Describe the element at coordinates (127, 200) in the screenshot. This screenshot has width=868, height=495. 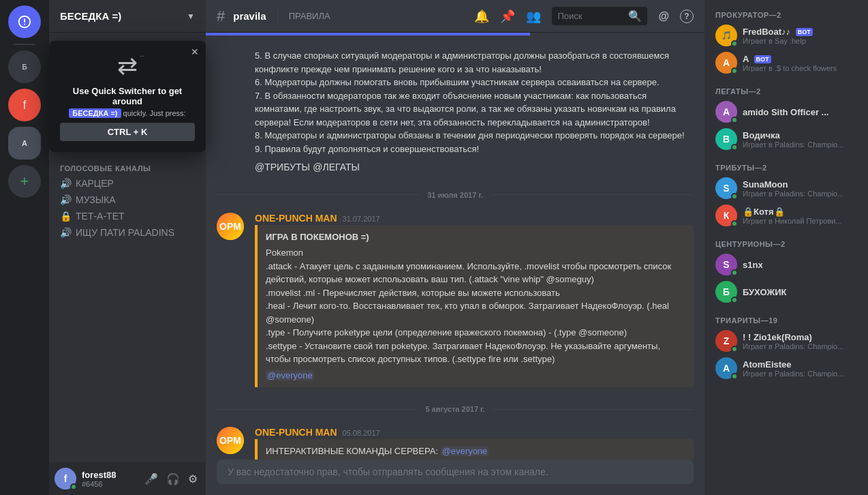
I see `voice-channel-muzyka: 🔊 МУЗЫКА` at that location.